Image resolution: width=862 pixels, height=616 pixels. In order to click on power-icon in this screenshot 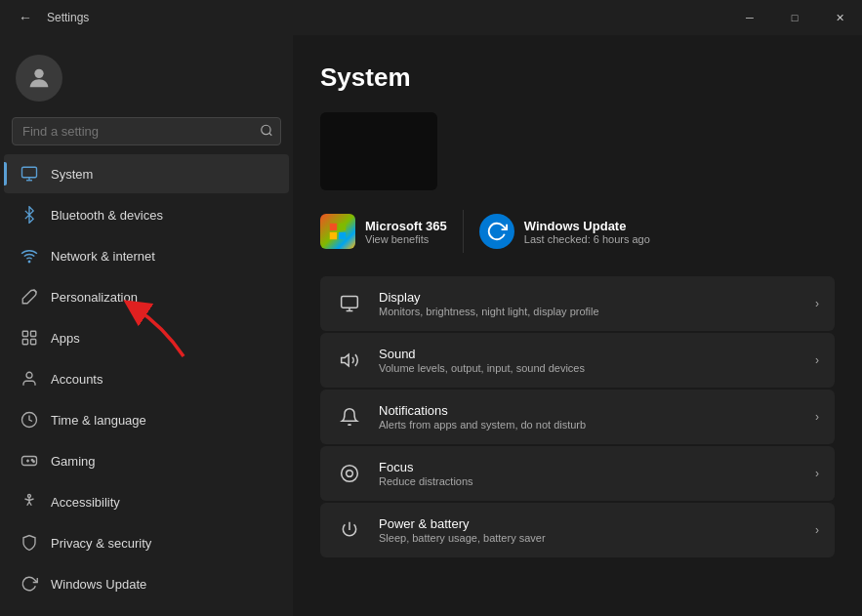, I will do `click(349, 530)`.